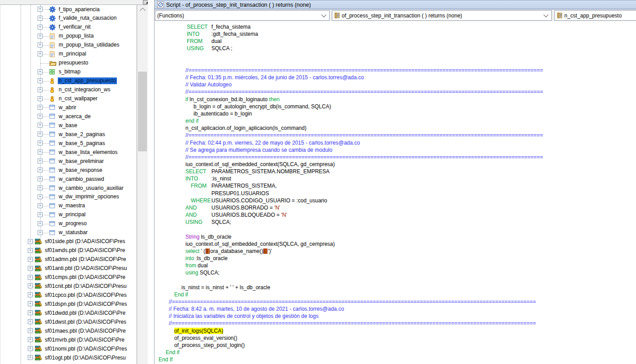  Describe the element at coordinates (69, 224) in the screenshot. I see `tree-item: +w_progreso` at that location.